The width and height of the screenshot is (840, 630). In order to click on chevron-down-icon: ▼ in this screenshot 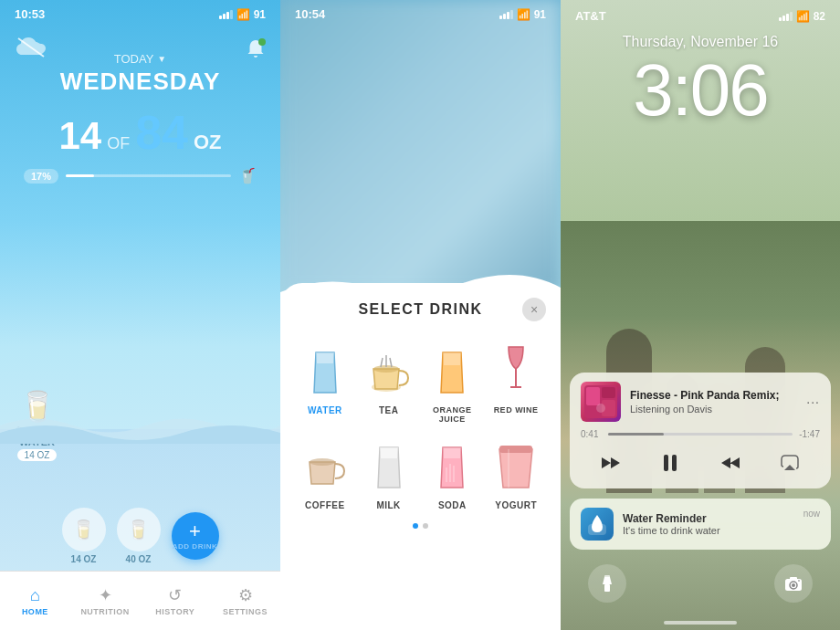, I will do `click(162, 58)`.